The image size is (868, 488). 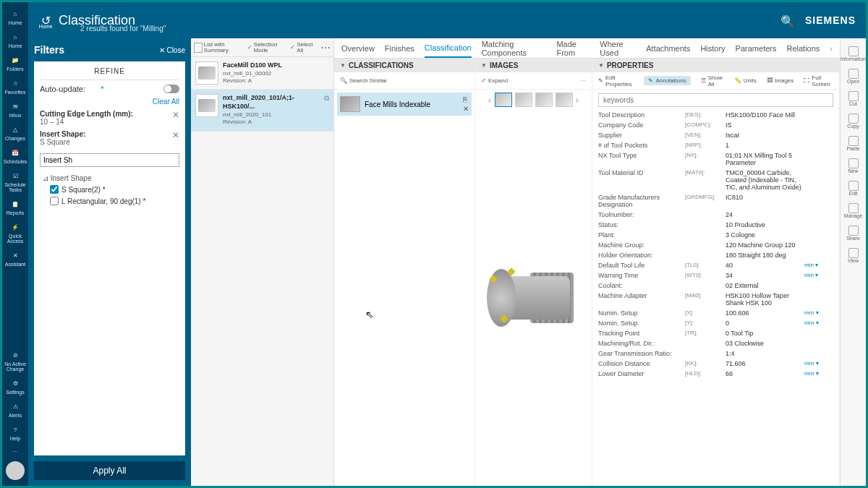 What do you see at coordinates (262, 110) in the screenshot?
I see `result-item-1: nxt_mill_2020_101/A;1-HSK100/... nxt_mil…` at bounding box center [262, 110].